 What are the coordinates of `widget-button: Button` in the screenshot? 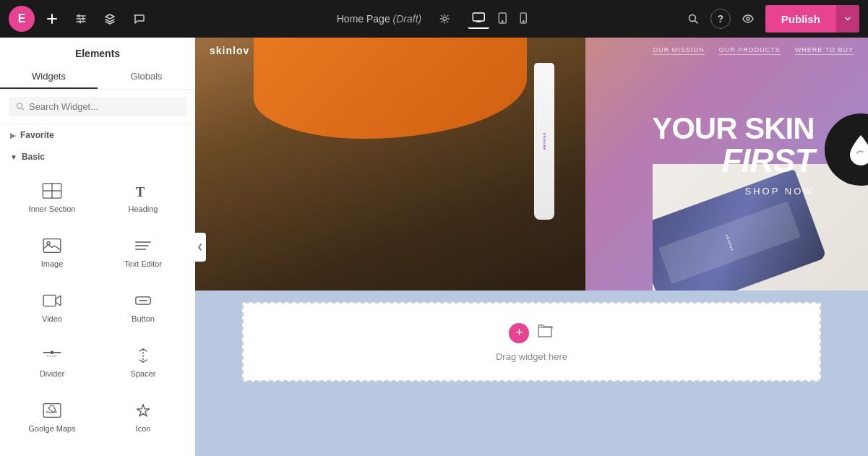 It's located at (143, 307).